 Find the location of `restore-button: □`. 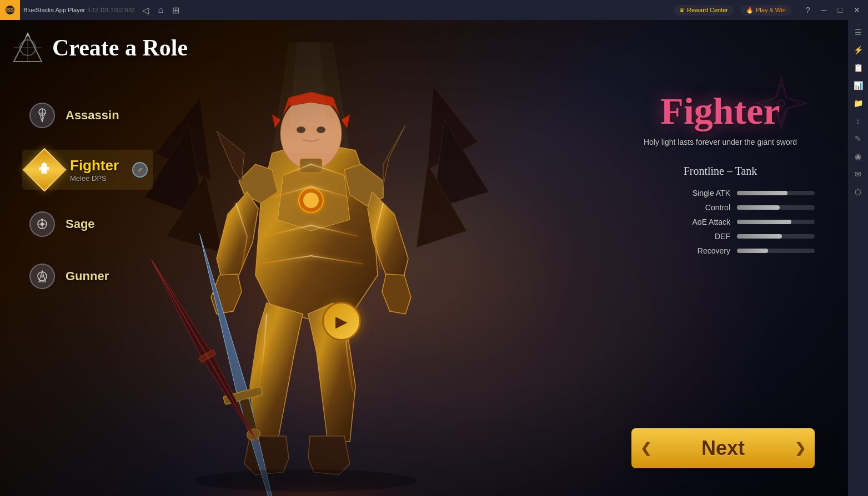

restore-button: □ is located at coordinates (840, 10).